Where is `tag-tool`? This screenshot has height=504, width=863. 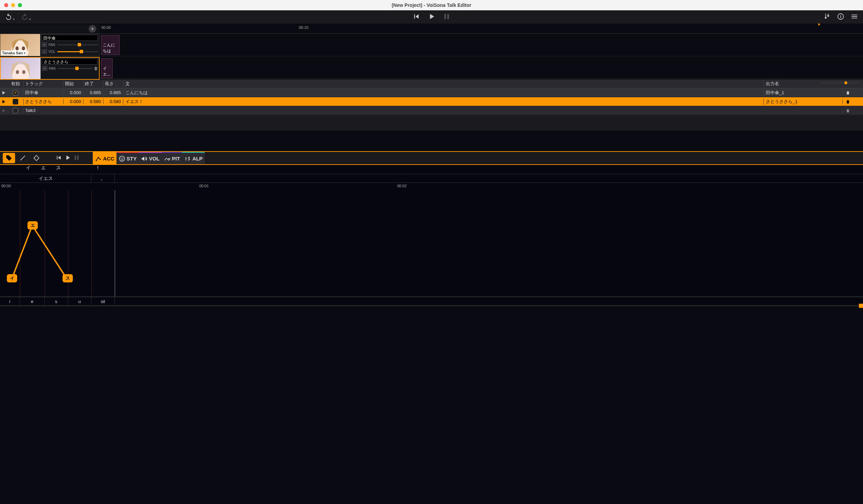 tag-tool is located at coordinates (9, 158).